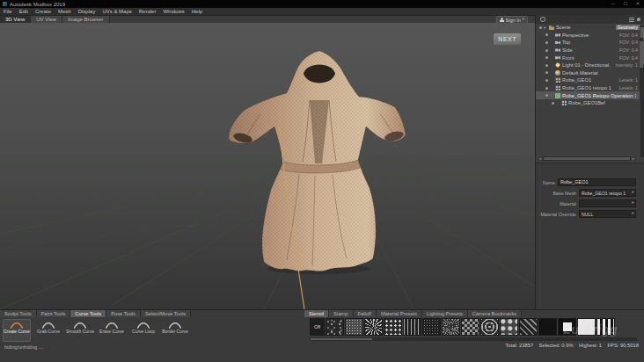  Describe the element at coordinates (514, 20) in the screenshot. I see `sign-in-label: Sign In` at that location.